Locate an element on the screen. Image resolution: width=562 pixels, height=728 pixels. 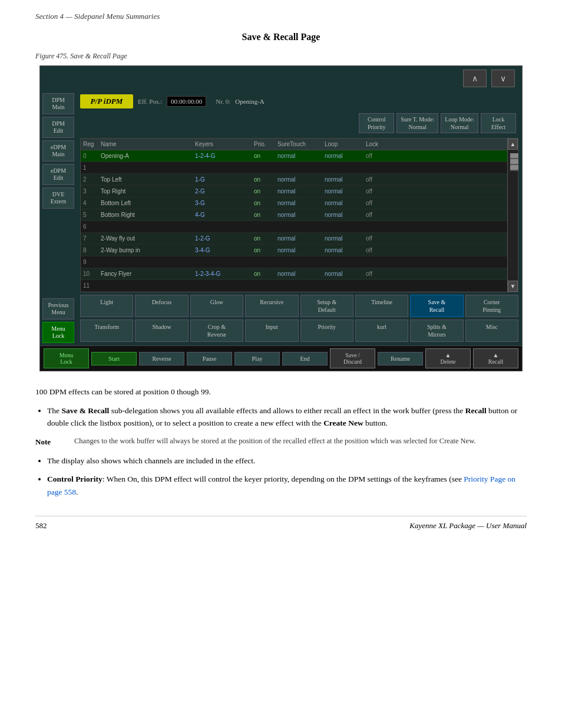
table-row: 5 Bottom Right 4-G on normal normal off is located at coordinates (299, 215).